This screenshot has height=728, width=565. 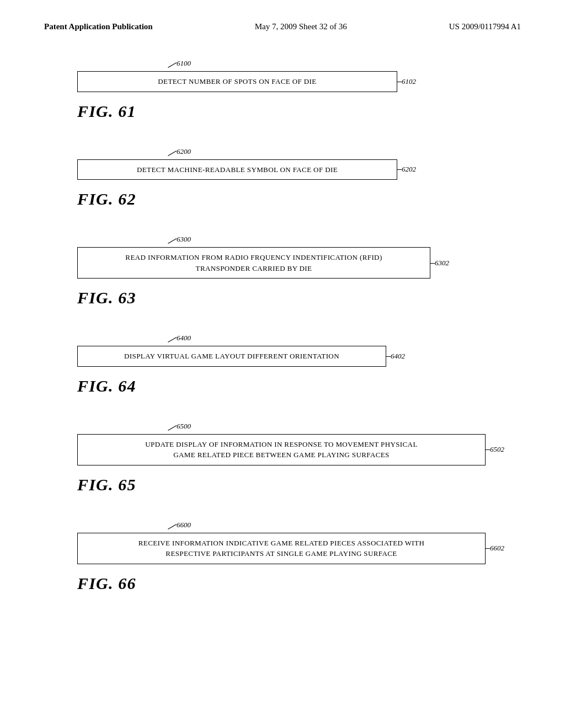 What do you see at coordinates (299, 356) in the screenshot?
I see `fig64-box-row: DISPLAY VIRTUAL GAME LAYOUT DIFFERENT OR…` at bounding box center [299, 356].